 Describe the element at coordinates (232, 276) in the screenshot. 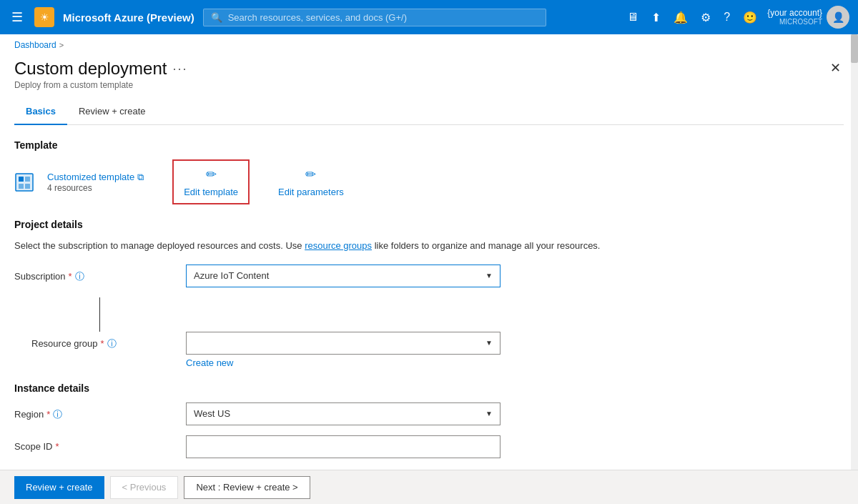

I see `subscription-value: Azure IoT Content` at that location.